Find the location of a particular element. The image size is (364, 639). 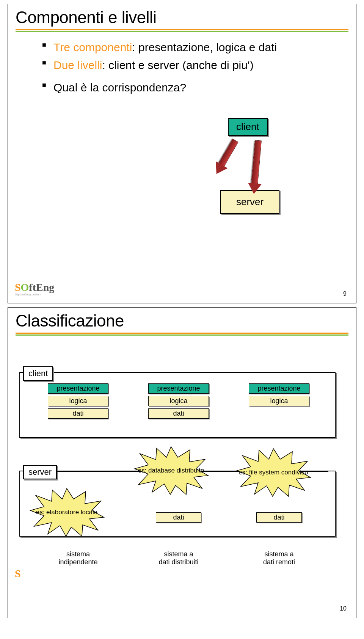

col2-pres: presentazione is located at coordinates (179, 388).